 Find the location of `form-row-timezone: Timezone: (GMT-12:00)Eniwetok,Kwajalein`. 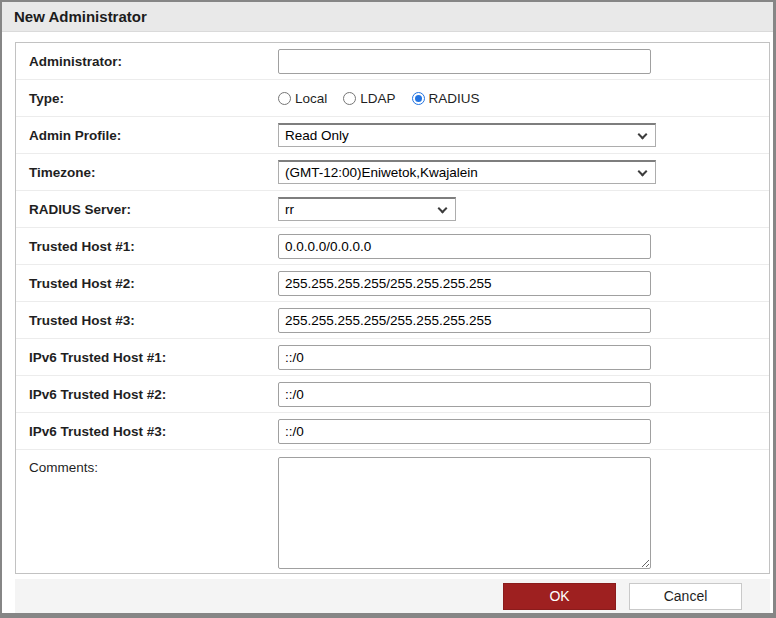

form-row-timezone: Timezone: (GMT-12:00)Eniwetok,Kwajalein is located at coordinates (392, 172).